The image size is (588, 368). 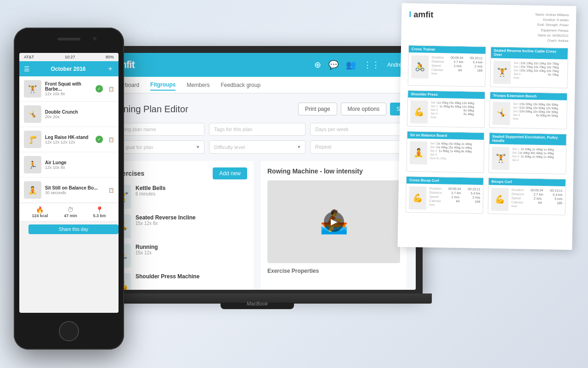 What do you see at coordinates (529, 67) in the screenshot?
I see `report-section-seated-reverse: Seated Reverse Incline Cable Cross Over …` at bounding box center [529, 67].